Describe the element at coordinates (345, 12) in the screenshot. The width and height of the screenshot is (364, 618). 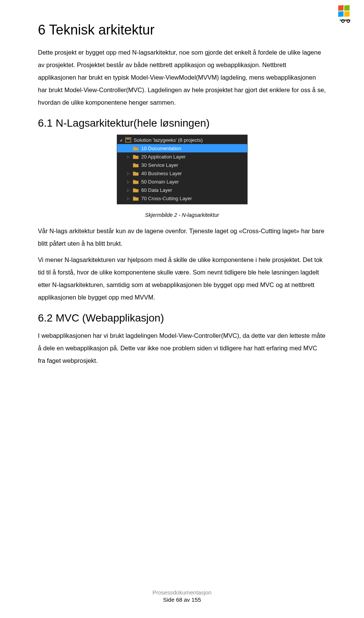
I see `windows-store-logo-icon` at that location.